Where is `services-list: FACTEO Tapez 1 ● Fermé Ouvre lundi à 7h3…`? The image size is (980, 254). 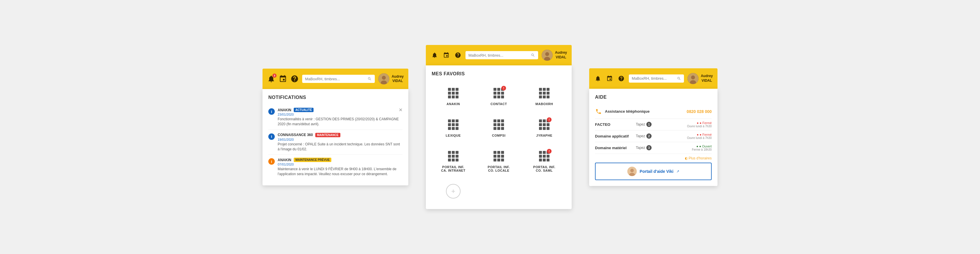
services-list: FACTEO Tapez 1 ● Fermé Ouvre lundi à 7h3… is located at coordinates (654, 136).